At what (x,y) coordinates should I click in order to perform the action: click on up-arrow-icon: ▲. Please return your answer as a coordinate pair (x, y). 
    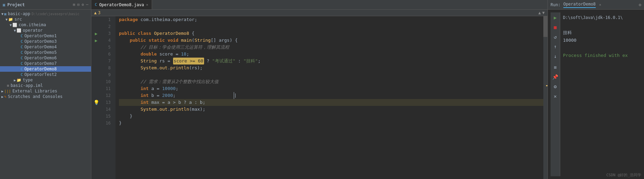
    Looking at the image, I should click on (540, 13).